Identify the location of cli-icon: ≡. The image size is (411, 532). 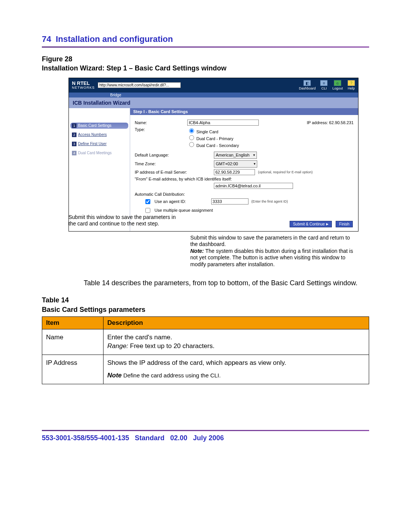
(324, 83).